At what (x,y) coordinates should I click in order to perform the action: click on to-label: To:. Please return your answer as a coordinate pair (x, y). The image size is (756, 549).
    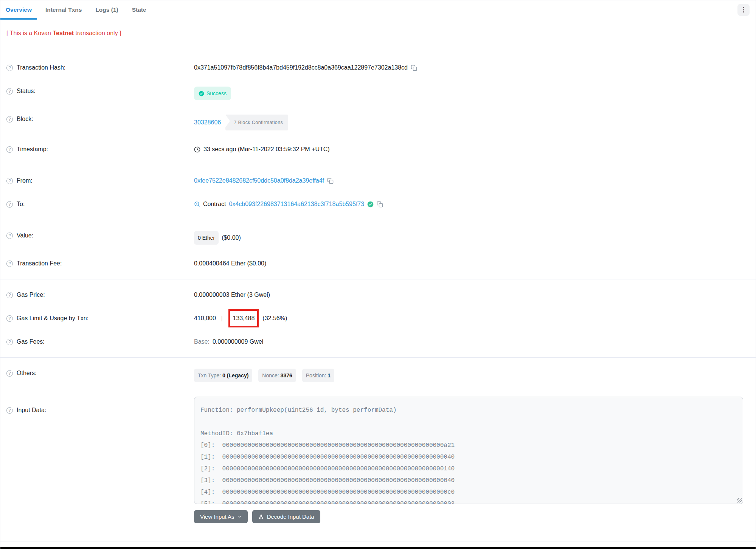
    Looking at the image, I should click on (20, 204).